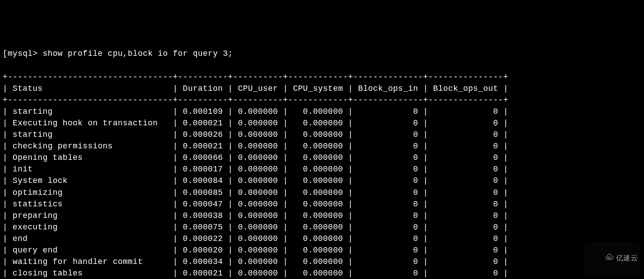 This screenshot has height=279, width=644. I want to click on table-row: | executing | 0.000075 | 0.000000 | 0.00…, so click(322, 227).